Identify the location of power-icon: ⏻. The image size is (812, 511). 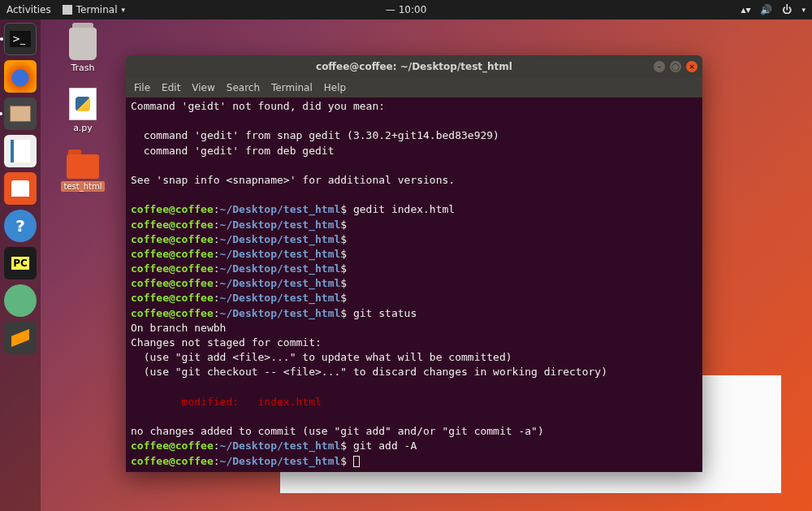
(787, 10).